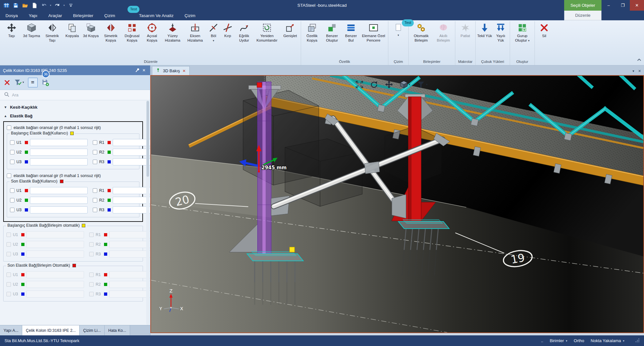  What do you see at coordinates (465, 30) in the screenshot?
I see `ribbon-button-patlat: Patlat` at bounding box center [465, 30].